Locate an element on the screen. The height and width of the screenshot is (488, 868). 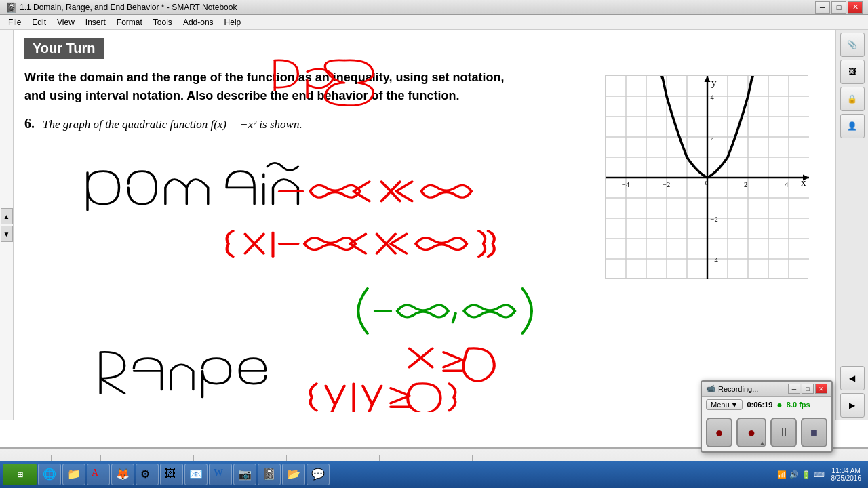
clock-date: 8/25/2016 is located at coordinates (846, 479).